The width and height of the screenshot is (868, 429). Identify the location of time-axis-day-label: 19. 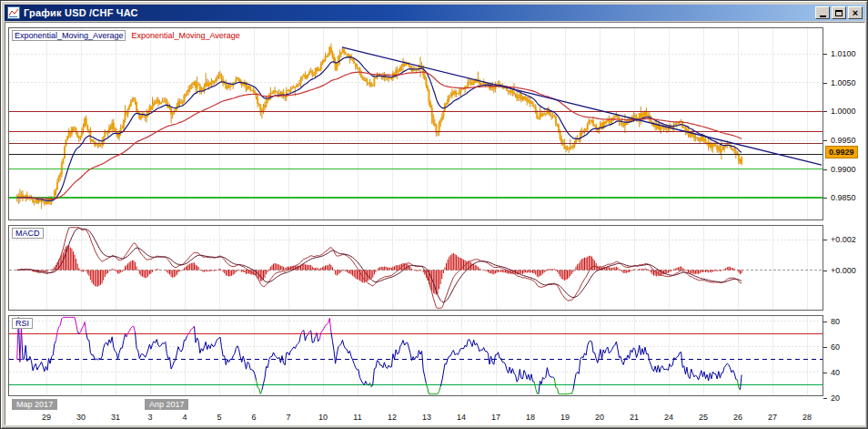
(565, 417).